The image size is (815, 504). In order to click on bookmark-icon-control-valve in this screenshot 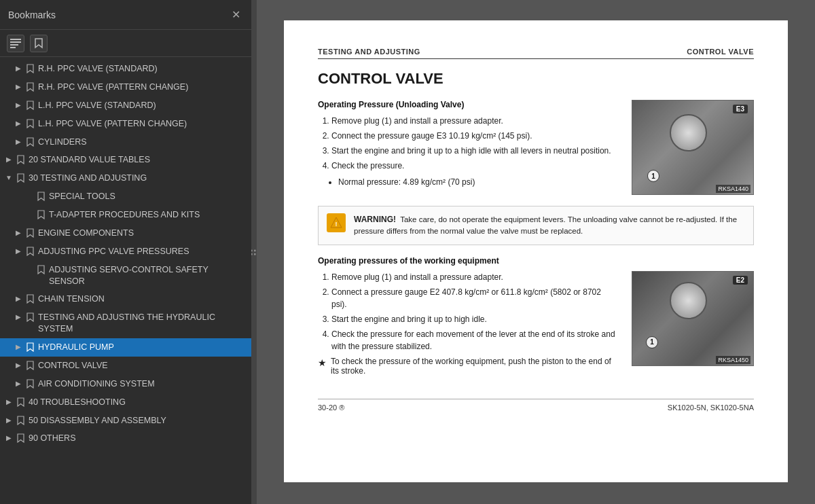, I will do `click(30, 365)`.